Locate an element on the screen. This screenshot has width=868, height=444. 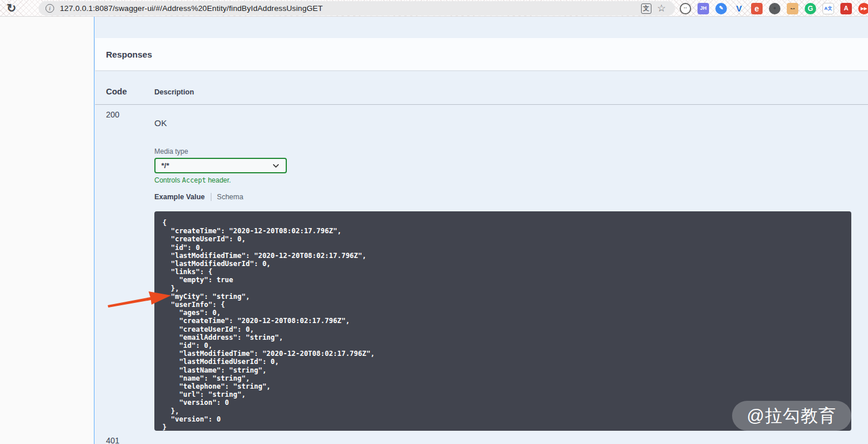
box-face-extension: •-• is located at coordinates (793, 9).